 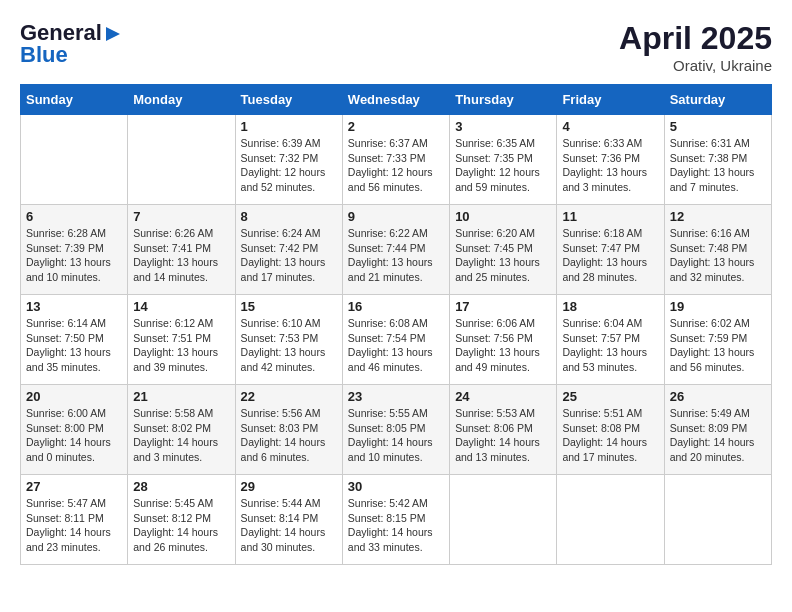 I want to click on day-number: 1, so click(x=289, y=126).